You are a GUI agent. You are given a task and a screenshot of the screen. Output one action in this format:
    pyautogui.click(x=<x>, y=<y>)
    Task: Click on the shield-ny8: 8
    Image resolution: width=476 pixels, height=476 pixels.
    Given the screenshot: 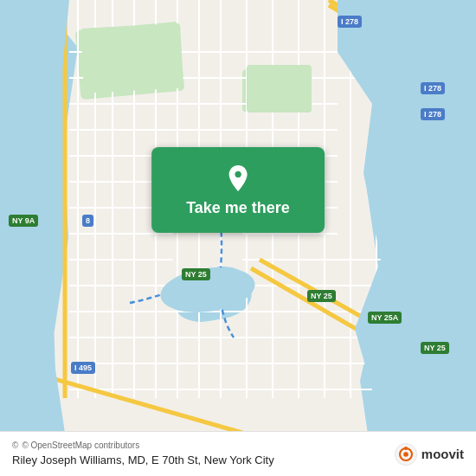 What is the action you would take?
    pyautogui.click(x=88, y=221)
    